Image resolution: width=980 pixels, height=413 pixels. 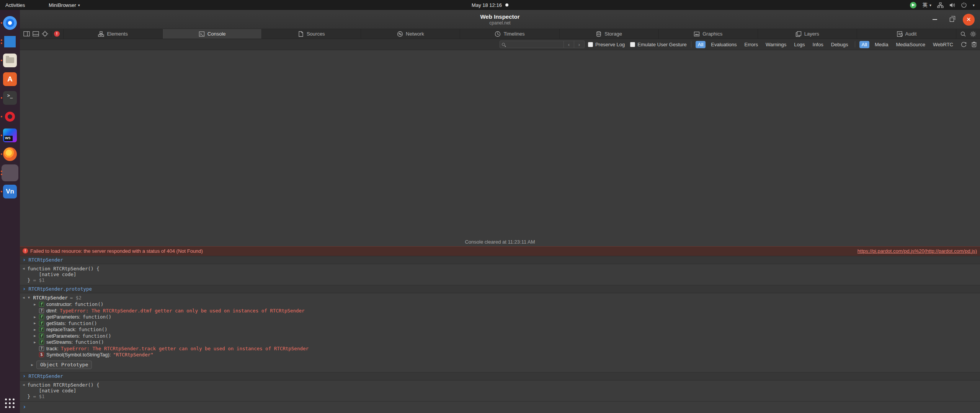 I want to click on dock-item-terminal: >_, so click(x=10, y=98).